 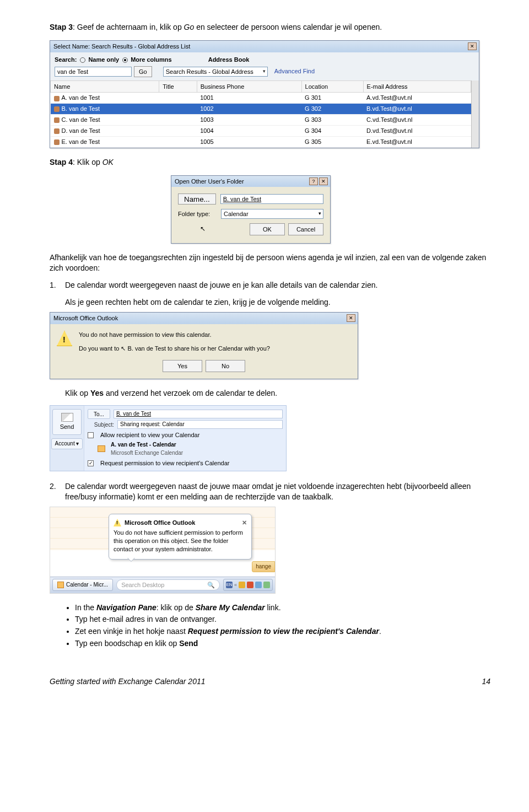 What do you see at coordinates (283, 607) in the screenshot?
I see `bullet-1: In the Navigation Pane: klik op de Share…` at bounding box center [283, 607].